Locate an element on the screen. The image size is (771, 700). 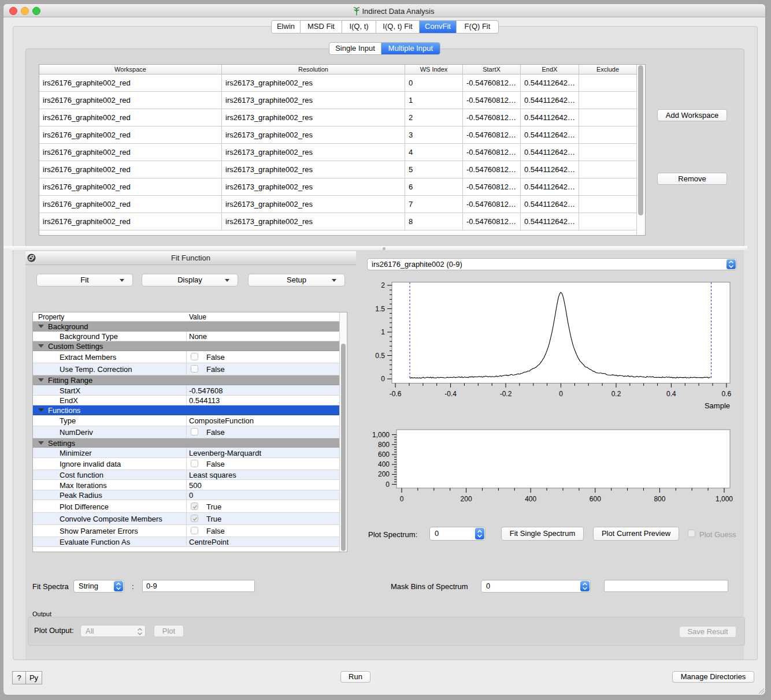
svg-text: 1.5 is located at coordinates (380, 309).